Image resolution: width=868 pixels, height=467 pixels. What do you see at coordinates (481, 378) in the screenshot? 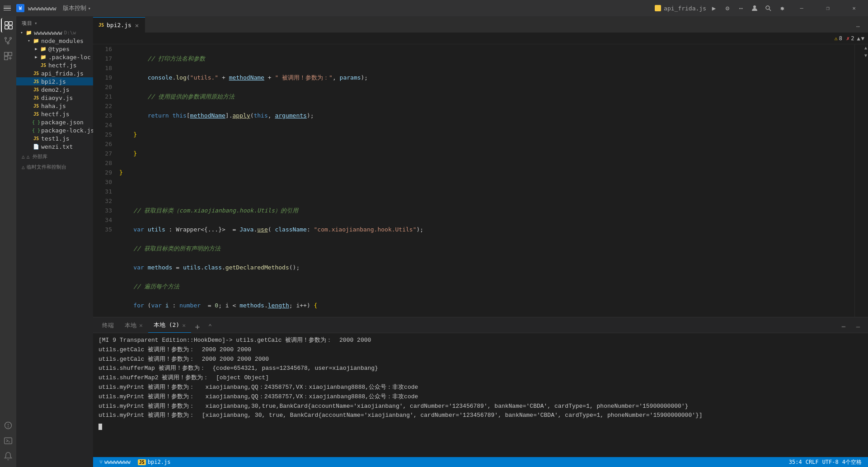
I see `terminal-line-5: utils.shufferMap2 被调用！参数为： [object Objec…` at bounding box center [481, 378].